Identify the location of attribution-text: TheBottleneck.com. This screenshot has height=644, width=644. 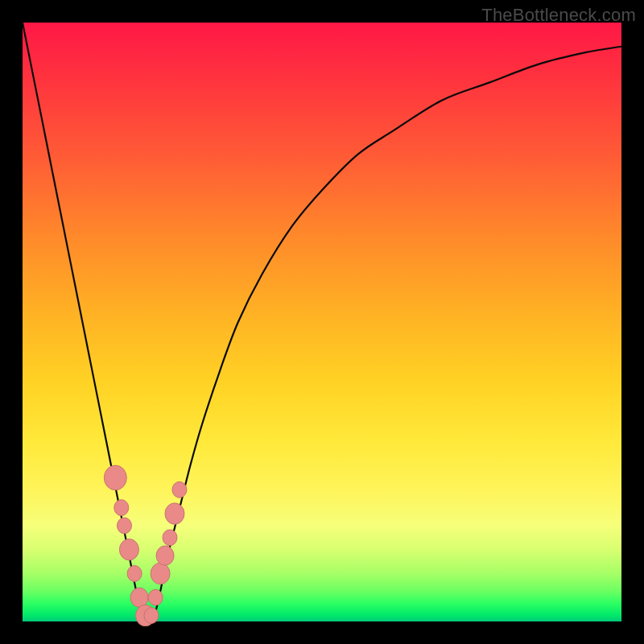
(559, 15).